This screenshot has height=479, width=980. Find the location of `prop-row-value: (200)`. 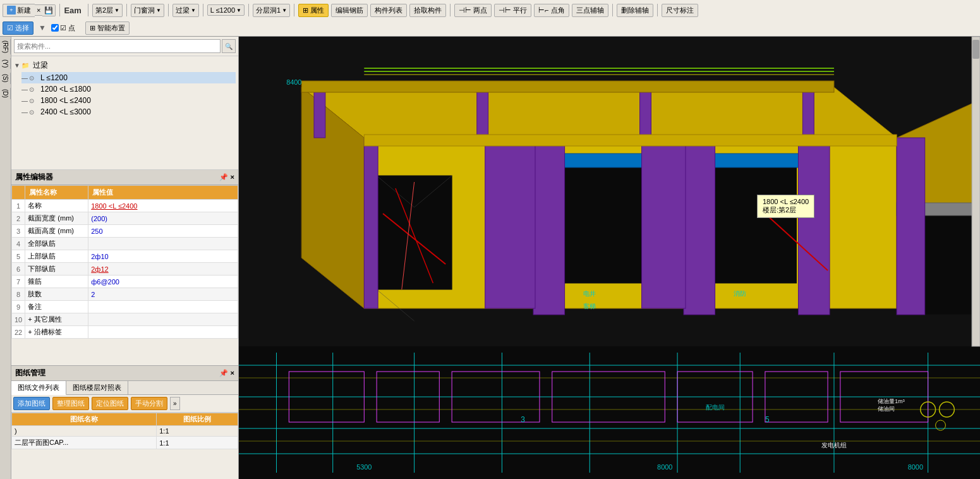

prop-row-value: (200) is located at coordinates (163, 219).